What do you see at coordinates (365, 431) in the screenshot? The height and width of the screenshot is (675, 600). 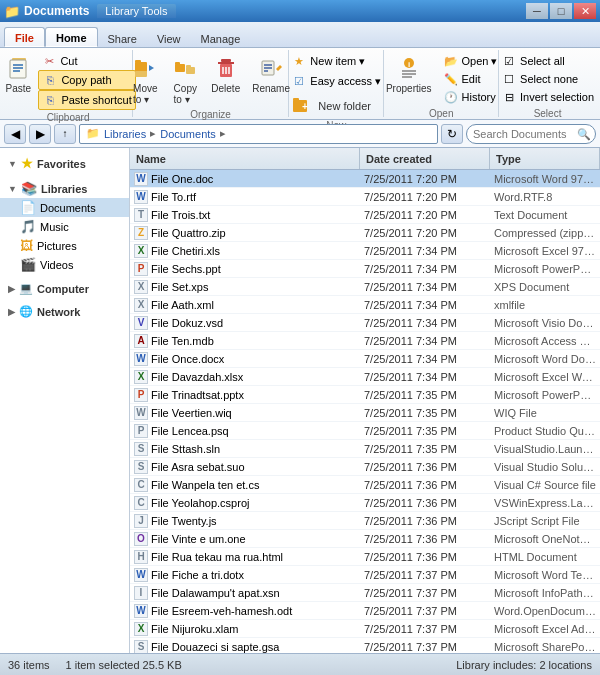 I see `table-row: P File Lencea.psq 7/25/2011 7:35 PM Prod…` at bounding box center [365, 431].